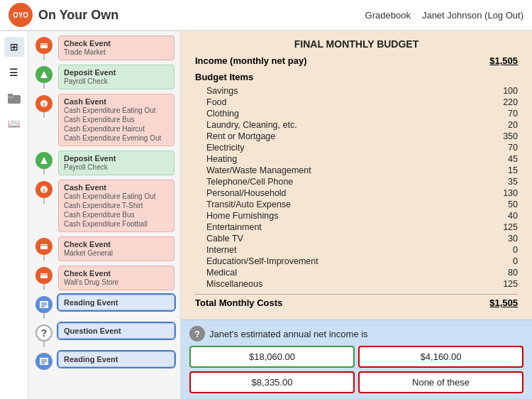 The width and height of the screenshot is (532, 399). What do you see at coordinates (356, 170) in the screenshot?
I see `budget-row: Water/Waste Management15` at bounding box center [356, 170].